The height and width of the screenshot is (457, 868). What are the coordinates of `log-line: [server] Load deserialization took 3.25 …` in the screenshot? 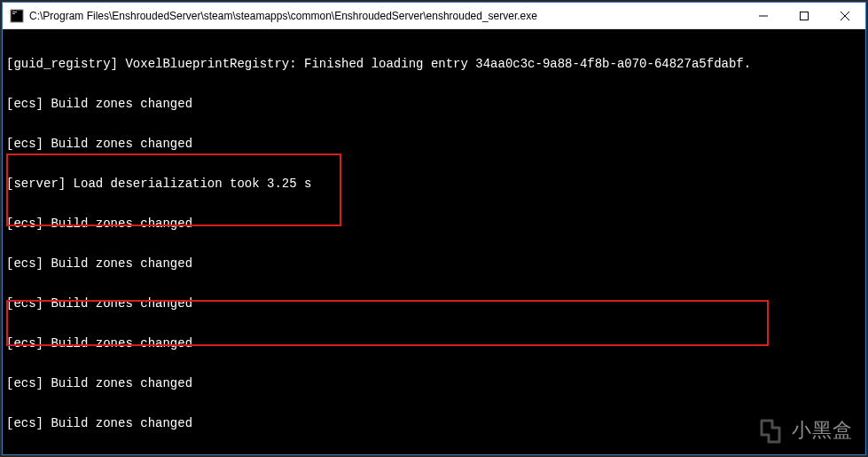 It's located at (434, 185).